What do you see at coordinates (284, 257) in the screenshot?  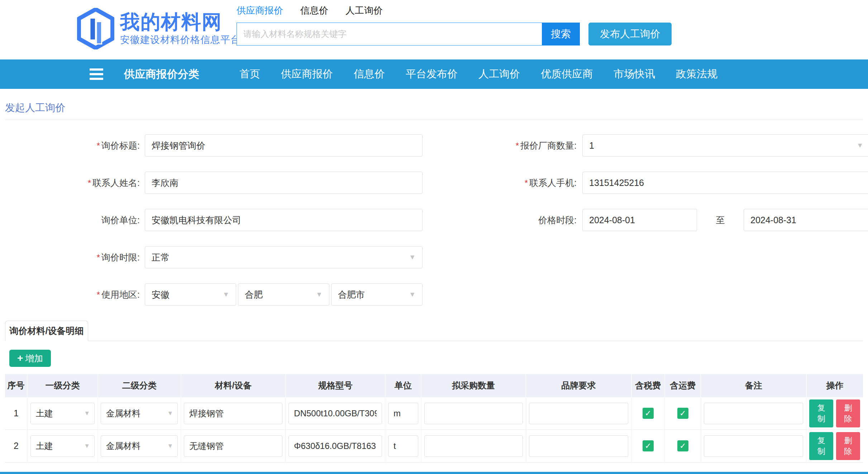 I see `inquiry-deadline-select: 正常 ▼` at bounding box center [284, 257].